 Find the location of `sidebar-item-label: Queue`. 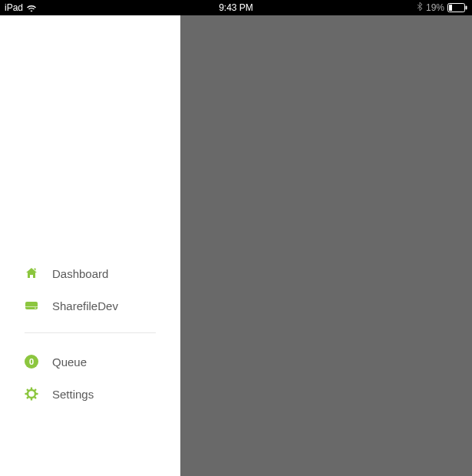

sidebar-item-label: Queue is located at coordinates (69, 362).